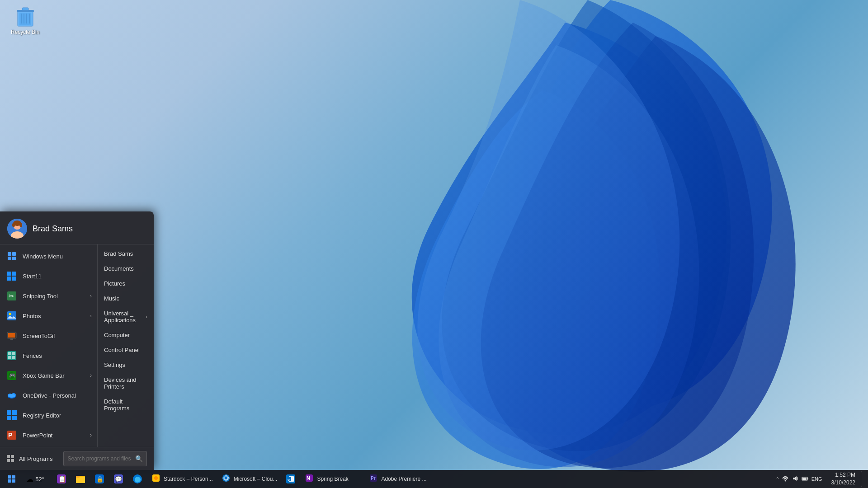 The width and height of the screenshot is (868, 488). I want to click on menu-item-registry: Registry Editor, so click(49, 415).